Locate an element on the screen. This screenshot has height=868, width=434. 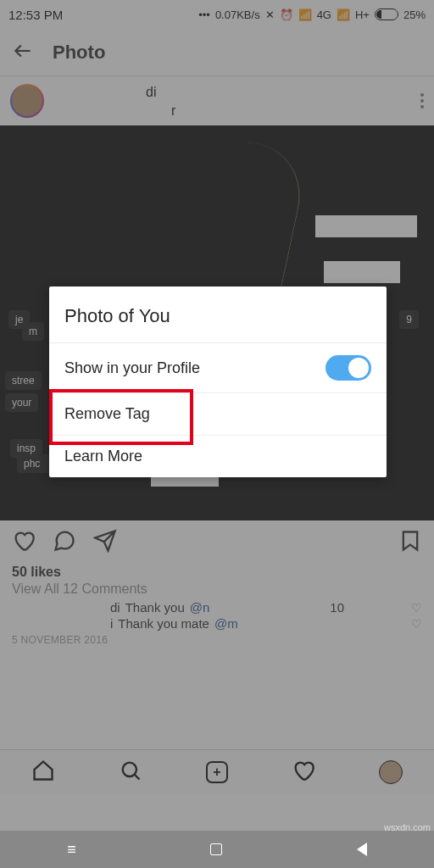
like-count: 50 likes is located at coordinates (217, 572).